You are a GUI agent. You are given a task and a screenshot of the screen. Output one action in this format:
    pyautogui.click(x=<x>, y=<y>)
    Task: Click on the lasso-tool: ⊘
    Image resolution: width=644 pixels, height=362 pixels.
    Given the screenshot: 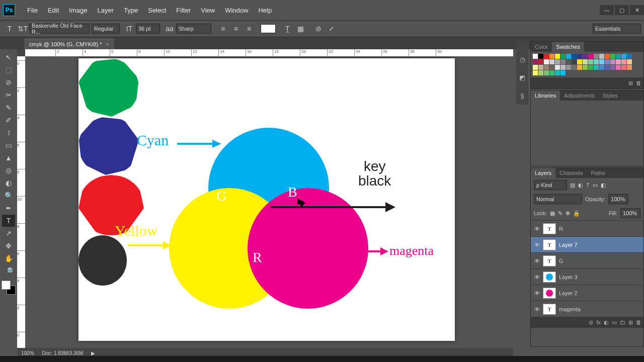 What is the action you would take?
    pyautogui.click(x=9, y=82)
    